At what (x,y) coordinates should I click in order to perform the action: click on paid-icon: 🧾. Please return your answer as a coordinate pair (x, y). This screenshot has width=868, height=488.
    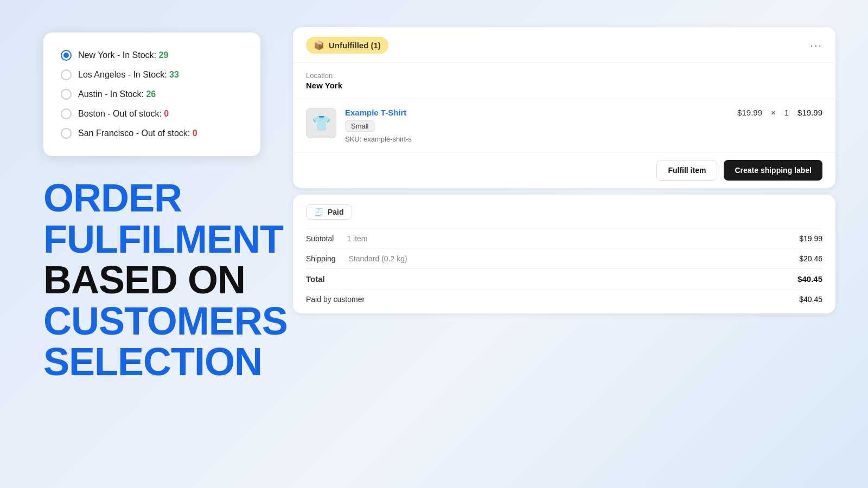
    Looking at the image, I should click on (319, 212).